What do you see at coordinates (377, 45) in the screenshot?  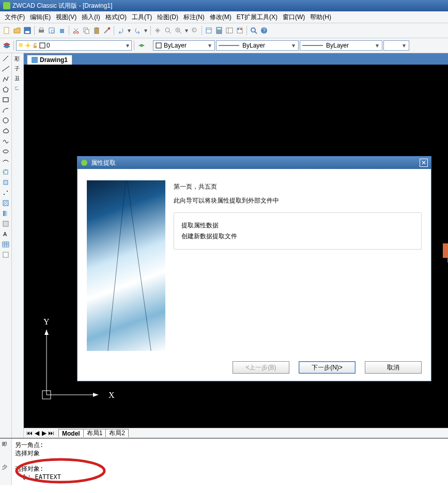 I see `lineweight-dropdown-icon: ▾` at bounding box center [377, 45].